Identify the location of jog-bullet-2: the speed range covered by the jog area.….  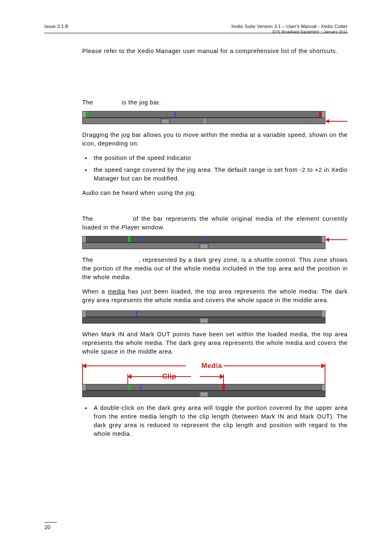
(219, 174).